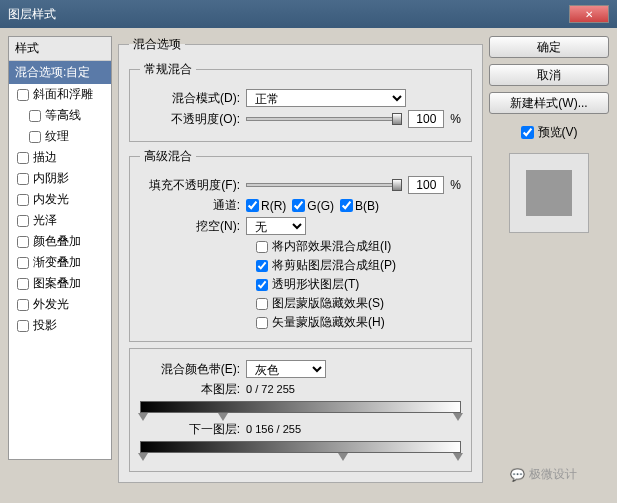 This screenshot has height=503, width=617. I want to click on advanced-legend: 高级混合, so click(168, 156).